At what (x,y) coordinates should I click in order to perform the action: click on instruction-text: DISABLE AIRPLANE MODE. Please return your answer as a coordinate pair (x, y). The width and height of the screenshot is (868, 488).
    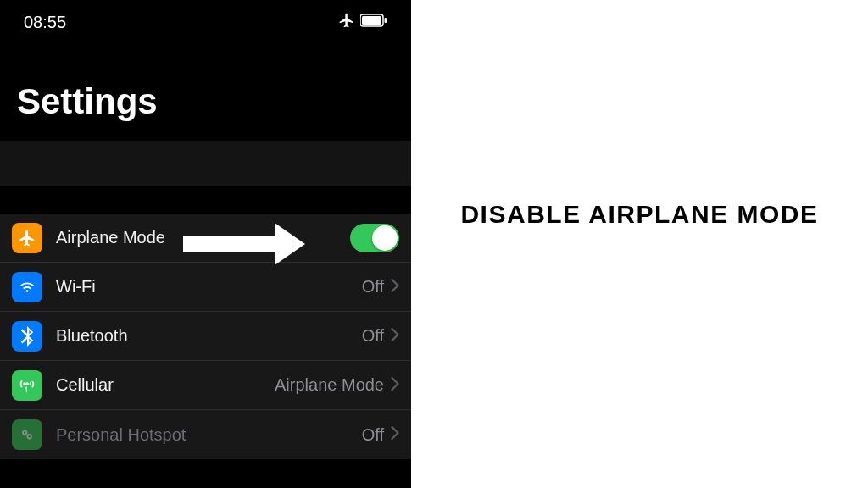
    Looking at the image, I should click on (639, 214).